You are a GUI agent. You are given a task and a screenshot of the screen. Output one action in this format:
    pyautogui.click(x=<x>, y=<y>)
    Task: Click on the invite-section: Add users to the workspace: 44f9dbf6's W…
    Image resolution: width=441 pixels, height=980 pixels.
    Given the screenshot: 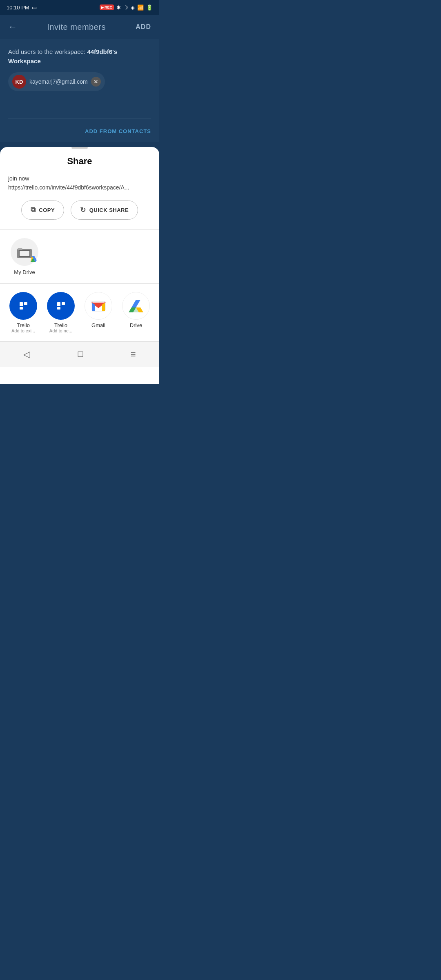 What is the action you would take?
    pyautogui.click(x=80, y=91)
    